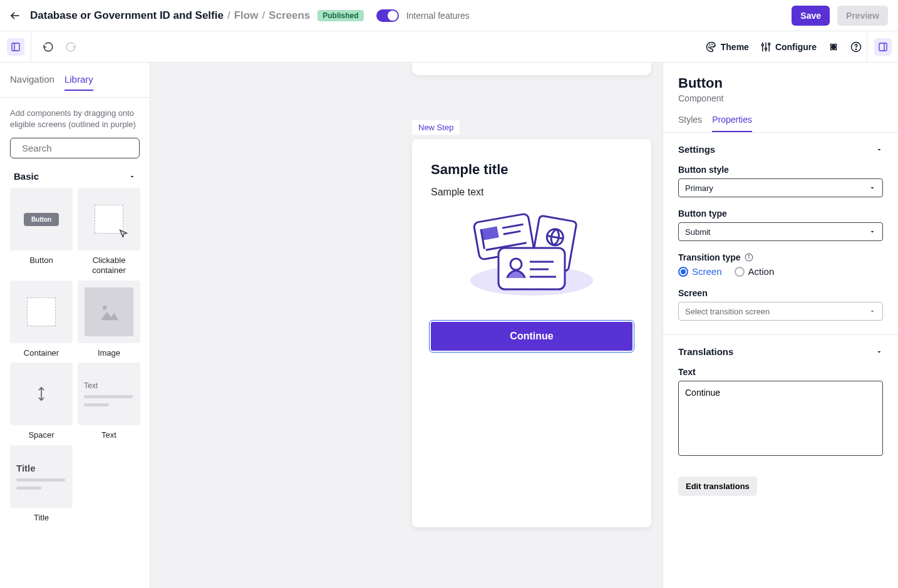  What do you see at coordinates (780, 372) in the screenshot?
I see `translation-text-label: Text` at bounding box center [780, 372].